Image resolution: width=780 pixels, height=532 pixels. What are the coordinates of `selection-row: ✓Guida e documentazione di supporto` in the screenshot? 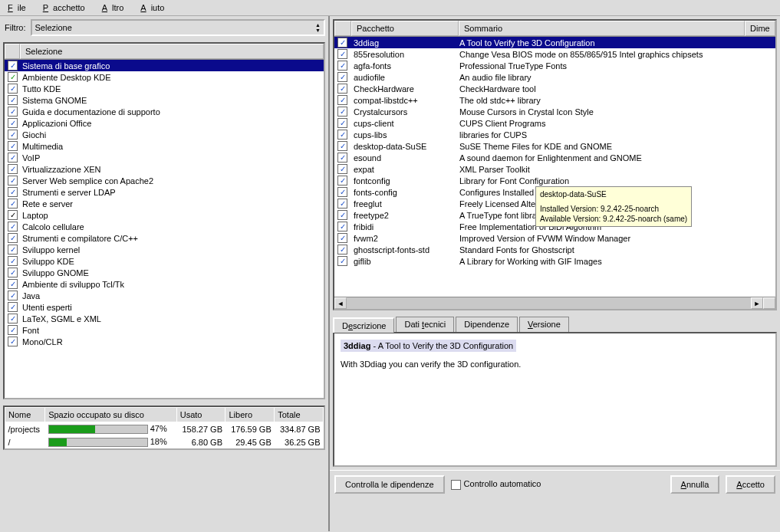 It's located at (164, 112).